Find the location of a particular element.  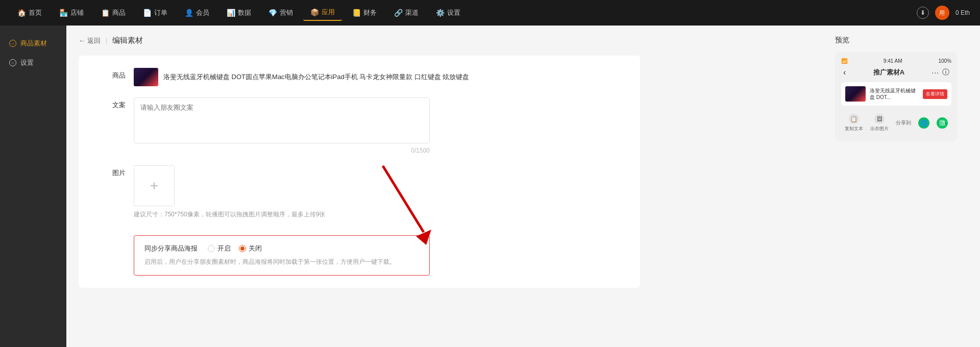

poster-spacer is located at coordinates (110, 232).